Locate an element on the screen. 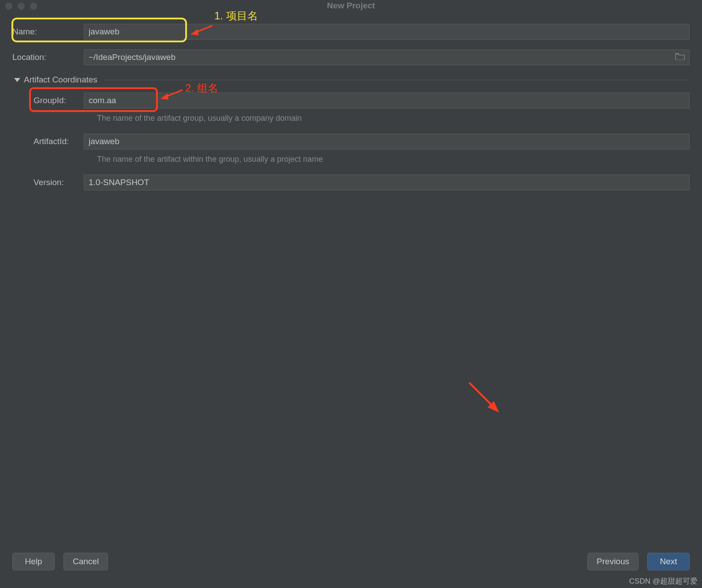  maximize-window-icon is located at coordinates (34, 6).